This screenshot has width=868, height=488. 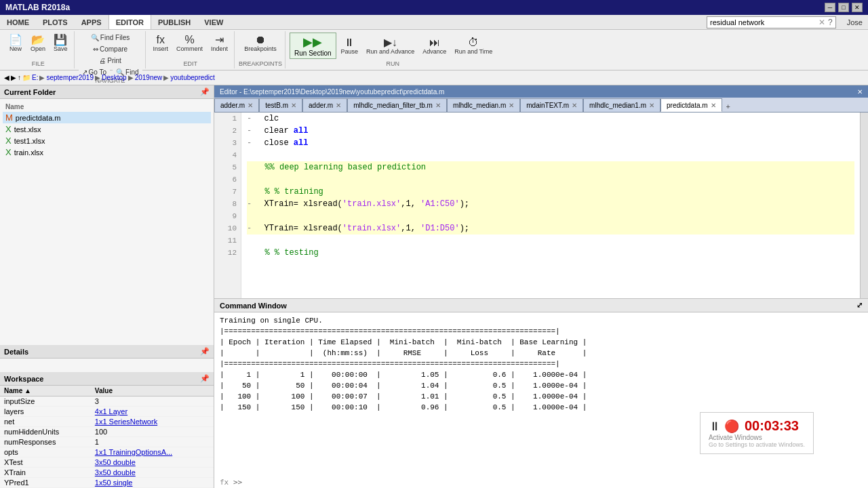 What do you see at coordinates (61, 43) in the screenshot?
I see `save-button: 💾 Save` at bounding box center [61, 43].